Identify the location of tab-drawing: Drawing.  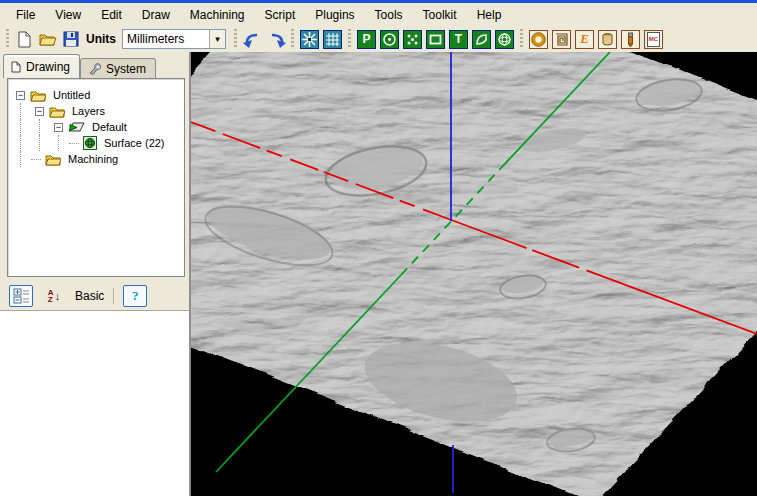
(42, 66).